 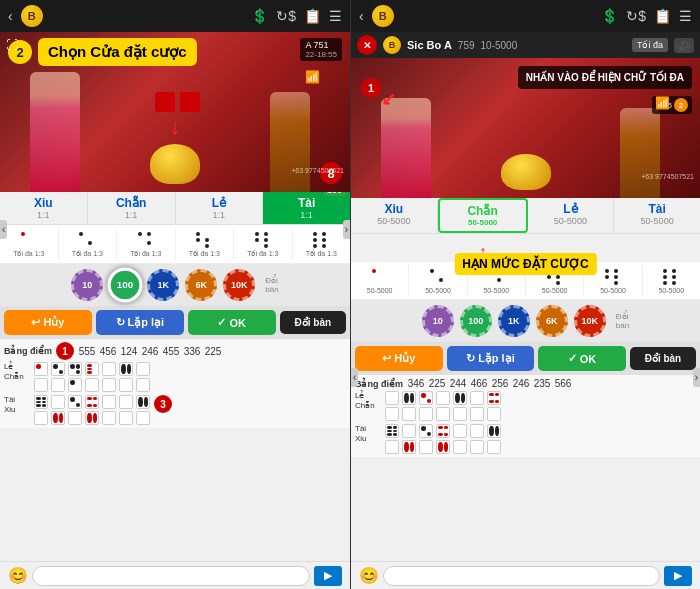 What do you see at coordinates (521, 384) in the screenshot?
I see `score-num-right-5: 246` at bounding box center [521, 384].